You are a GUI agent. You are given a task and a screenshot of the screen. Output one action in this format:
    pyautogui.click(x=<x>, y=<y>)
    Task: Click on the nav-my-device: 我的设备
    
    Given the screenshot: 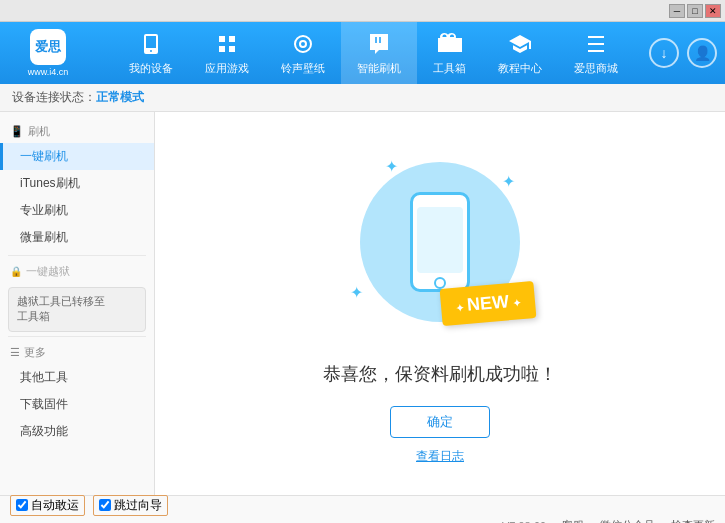 What is the action you would take?
    pyautogui.click(x=151, y=53)
    